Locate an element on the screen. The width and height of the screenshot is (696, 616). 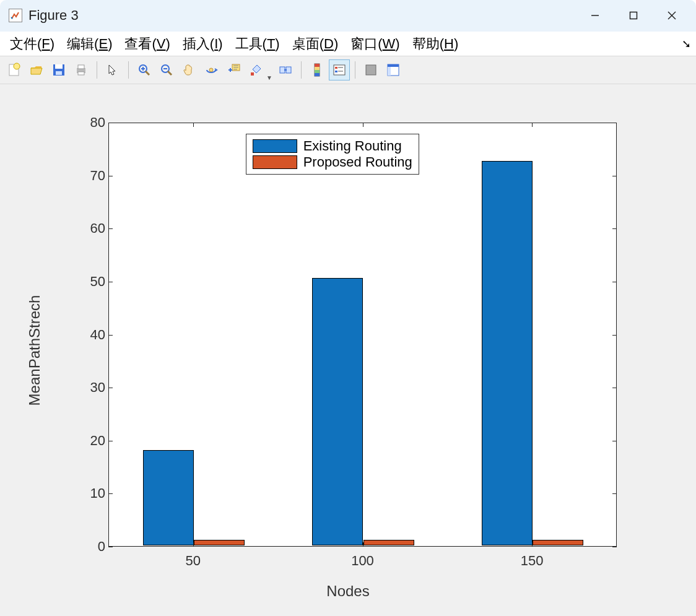
colorbar-button is located at coordinates (317, 70).